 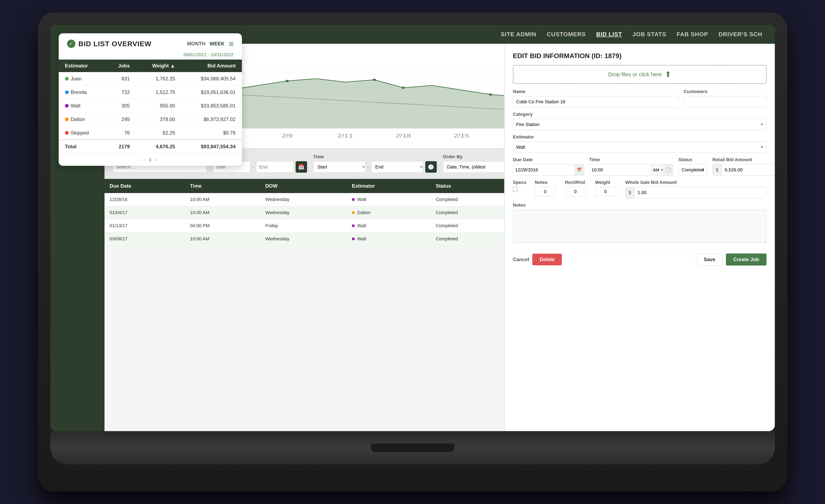 I want to click on overview-date-range: 06/01/2021 - 10/31/2022, so click(x=150, y=56).